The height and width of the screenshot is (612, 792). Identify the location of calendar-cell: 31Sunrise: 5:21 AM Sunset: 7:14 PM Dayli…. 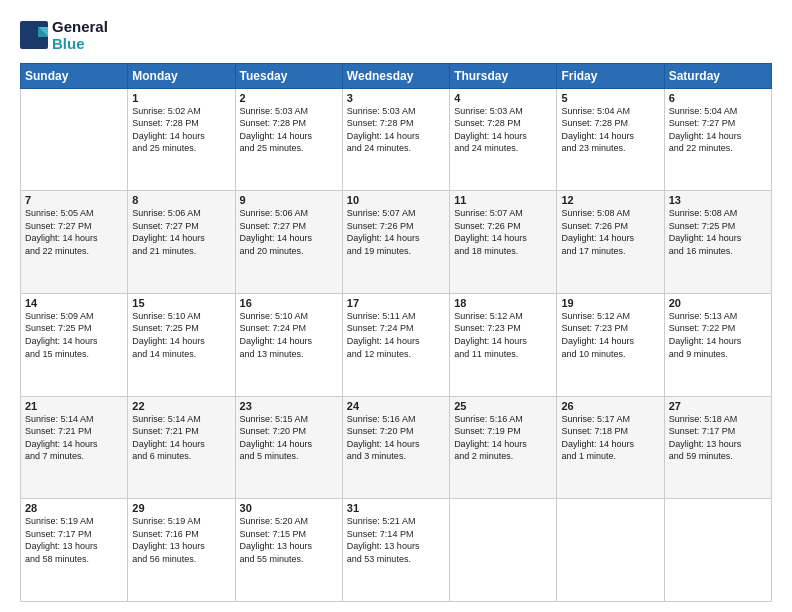
(396, 550).